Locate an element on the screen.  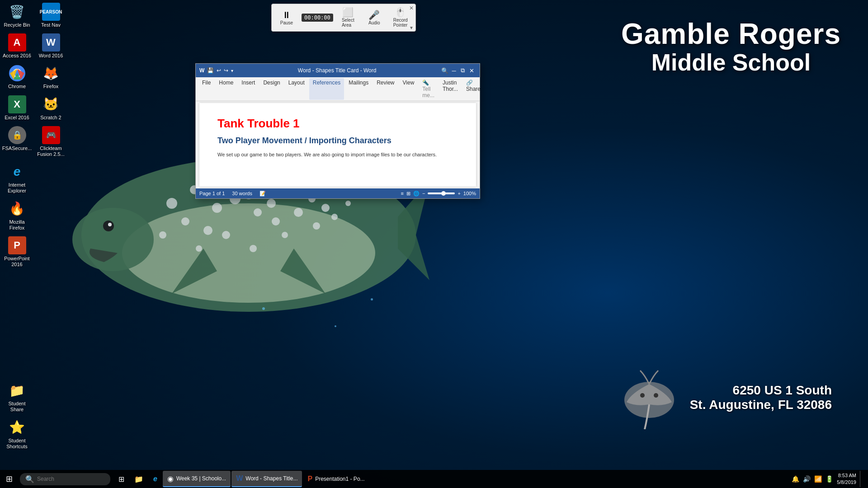
particle is located at coordinates (264, 309).